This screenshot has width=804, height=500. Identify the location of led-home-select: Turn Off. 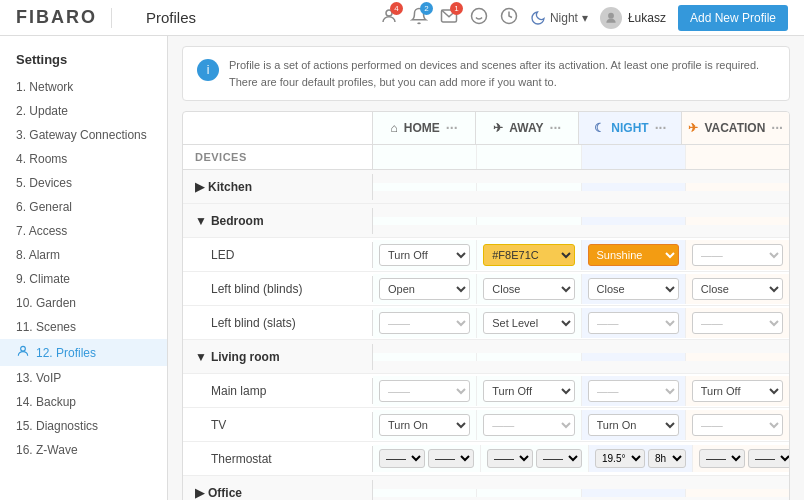
(424, 255).